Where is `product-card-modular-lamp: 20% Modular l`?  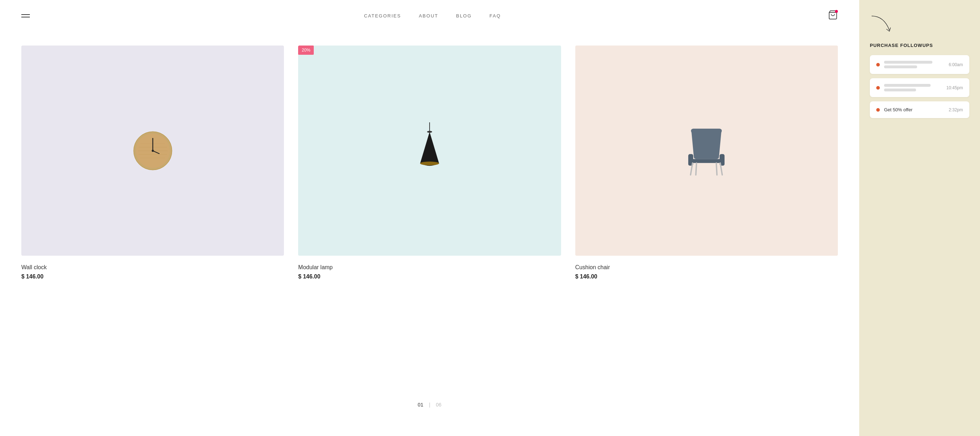 product-card-modular-lamp: 20% Modular l is located at coordinates (430, 163).